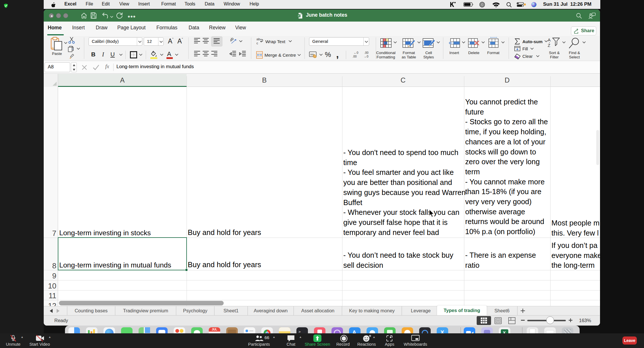 The height and width of the screenshot is (348, 644). Describe the element at coordinates (257, 43) in the screenshot. I see `svg-text: c` at that location.